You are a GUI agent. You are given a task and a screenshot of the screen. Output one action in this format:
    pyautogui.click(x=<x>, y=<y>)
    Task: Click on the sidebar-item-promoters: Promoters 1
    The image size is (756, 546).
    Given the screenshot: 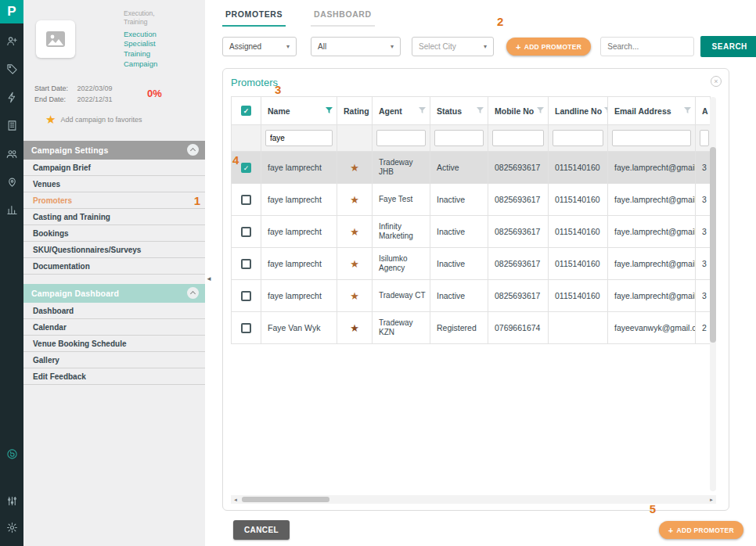 What is the action you would take?
    pyautogui.click(x=114, y=200)
    